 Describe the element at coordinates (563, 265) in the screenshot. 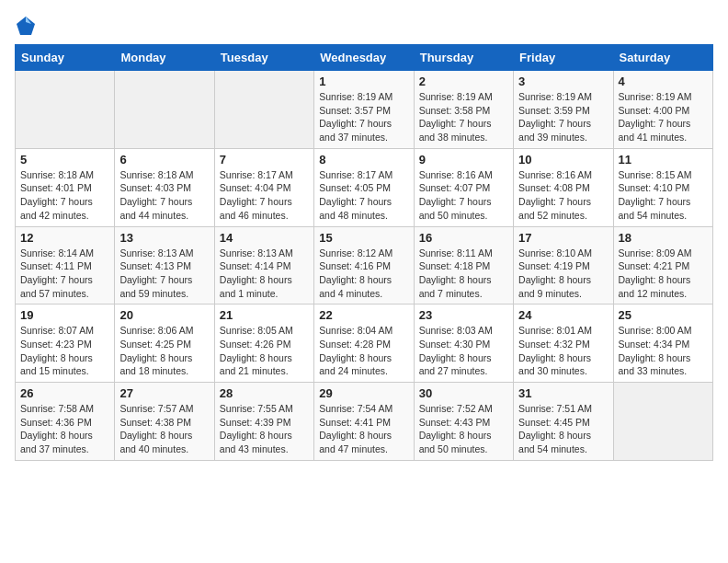

I see `day-cell: 17Sunrise: 8:10 AM Sunset: 4:19 PM Dayli…` at that location.